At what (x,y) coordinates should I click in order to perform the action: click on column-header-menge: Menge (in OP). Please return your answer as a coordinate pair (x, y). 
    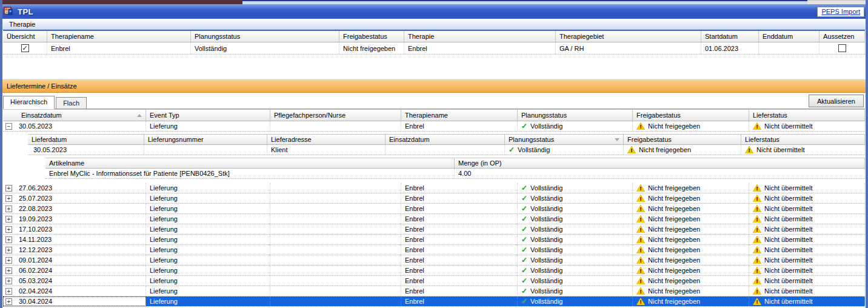
    Looking at the image, I should click on (659, 163).